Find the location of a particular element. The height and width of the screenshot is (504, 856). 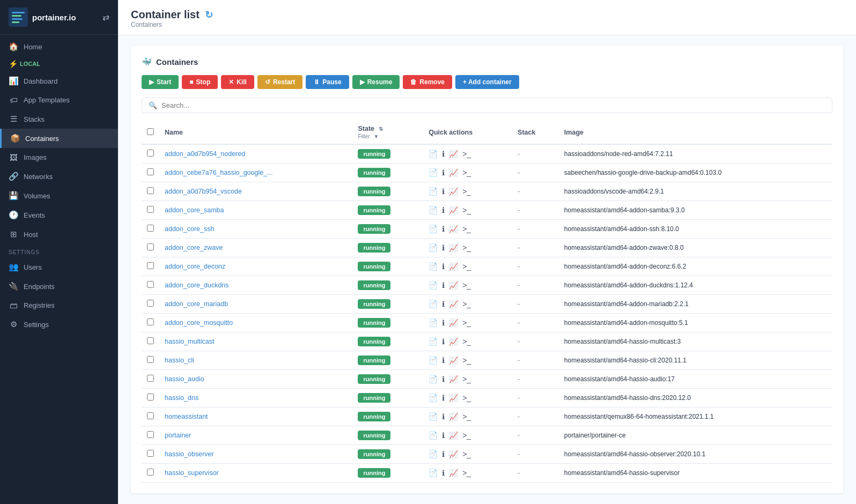

row-name: hassio_supervisor is located at coordinates (256, 473).